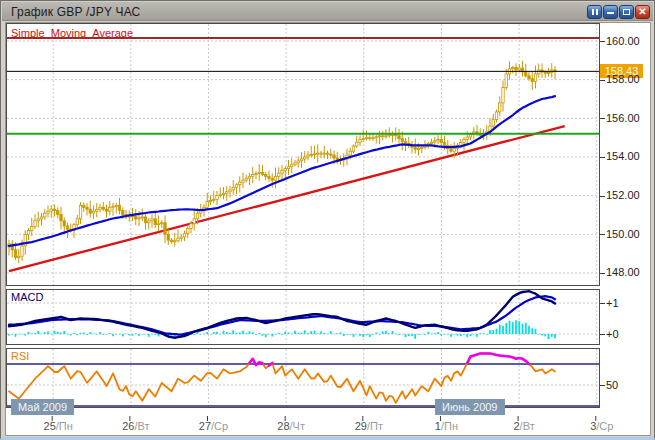  Describe the element at coordinates (623, 118) in the screenshot. I see `price-axis-label: 156.00` at that location.